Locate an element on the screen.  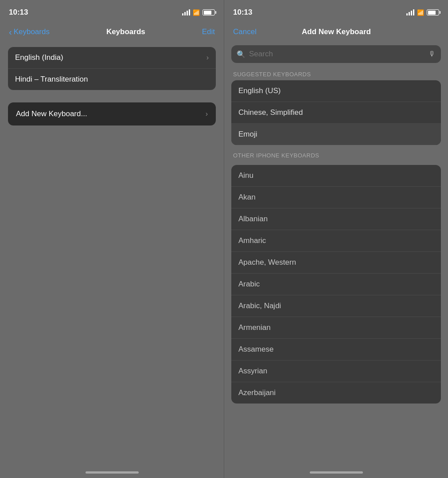
other-keyboard-albanian: Albanian is located at coordinates (336, 219).